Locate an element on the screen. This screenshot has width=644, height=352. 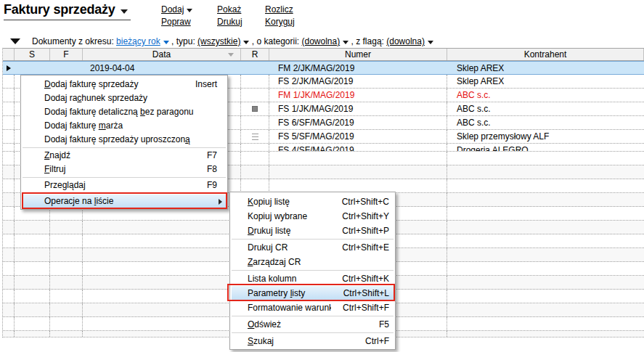
context-menu-item-label: Przeglądaj is located at coordinates (120, 186).